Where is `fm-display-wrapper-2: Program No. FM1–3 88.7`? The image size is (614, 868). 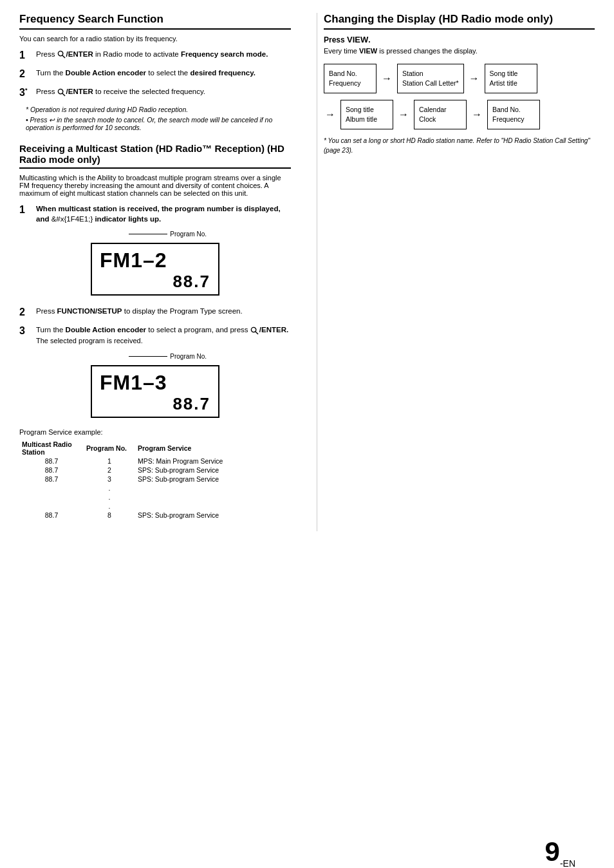 fm-display-wrapper-2: Program No. FM1–3 88.7 is located at coordinates (155, 385).